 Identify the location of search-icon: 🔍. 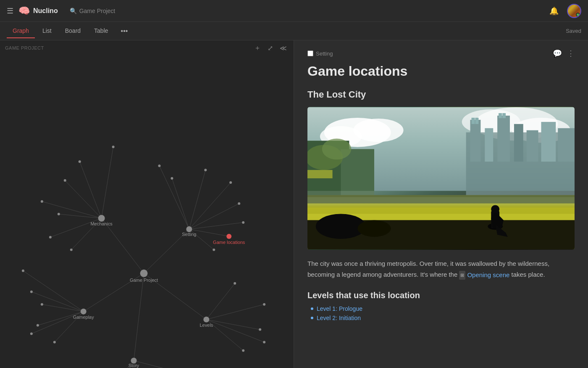
(73, 11).